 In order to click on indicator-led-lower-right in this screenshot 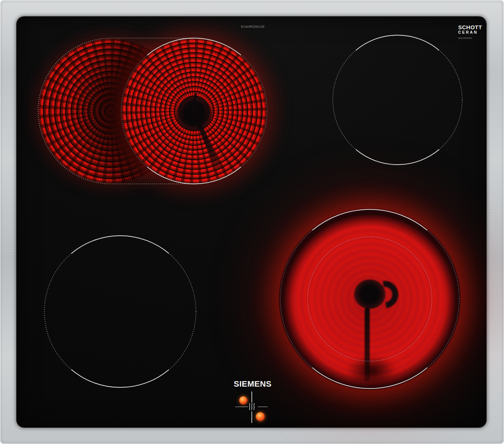, I will do `click(260, 417)`.